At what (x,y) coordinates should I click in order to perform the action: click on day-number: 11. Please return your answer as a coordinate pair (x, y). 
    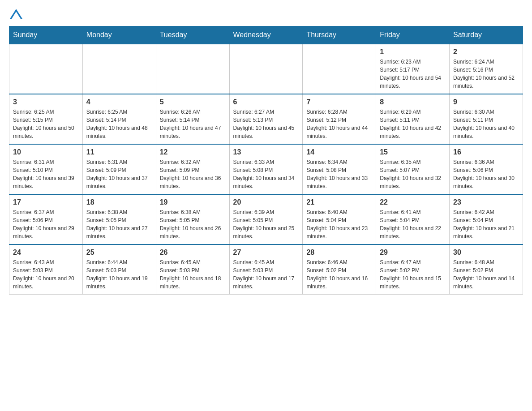
    Looking at the image, I should click on (119, 152).